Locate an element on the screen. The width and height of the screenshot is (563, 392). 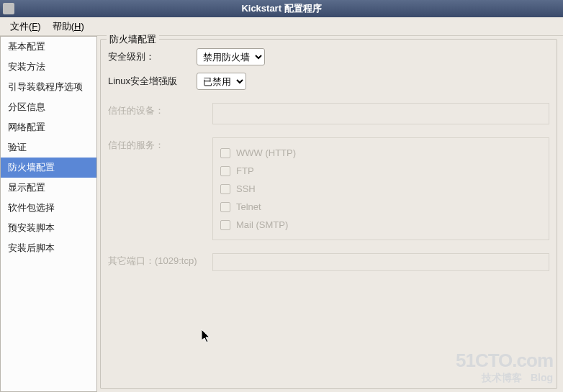
service-www-label: WWW (HTTP) is located at coordinates (266, 152).